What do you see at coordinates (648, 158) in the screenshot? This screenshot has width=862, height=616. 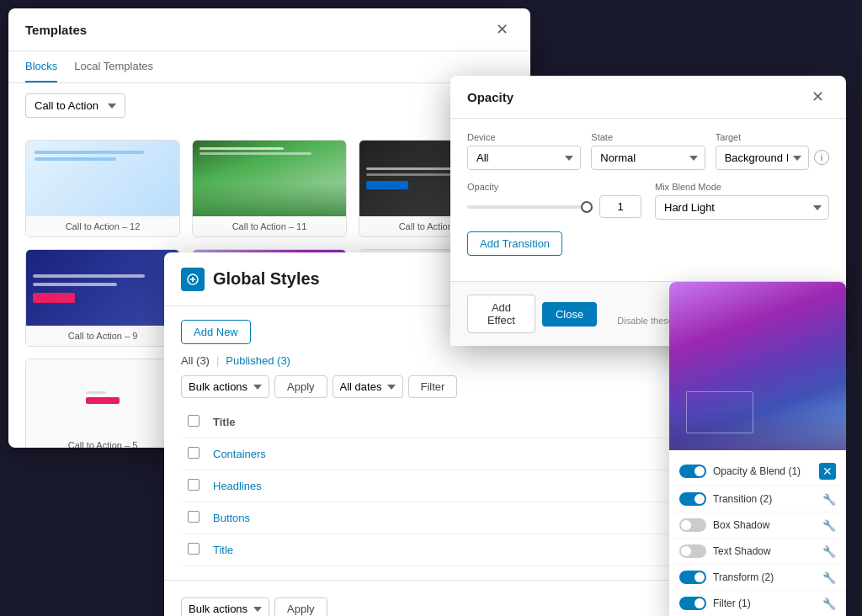 I see `state-select: Normal Hover Active Focus` at bounding box center [648, 158].